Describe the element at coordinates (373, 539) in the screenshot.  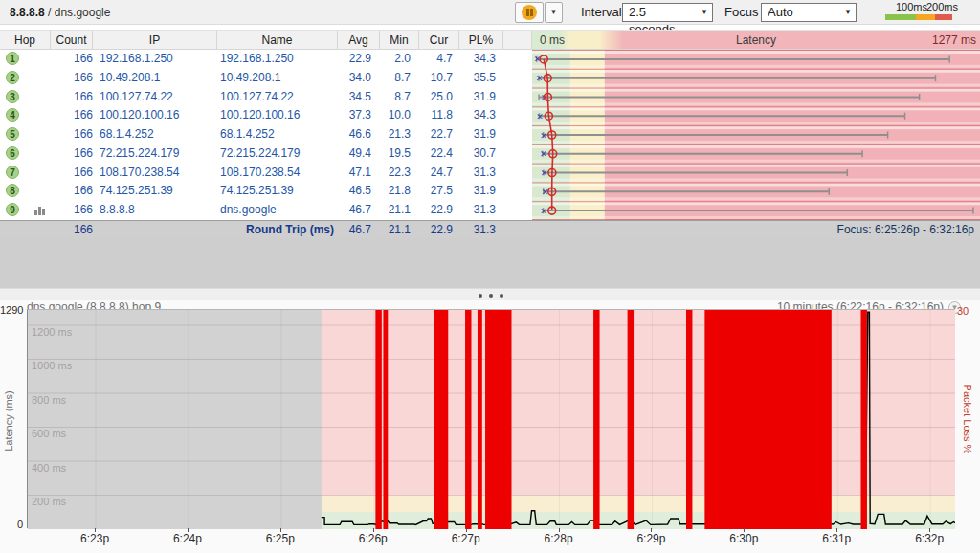
I see `x-axis-label: 6:26p` at that location.